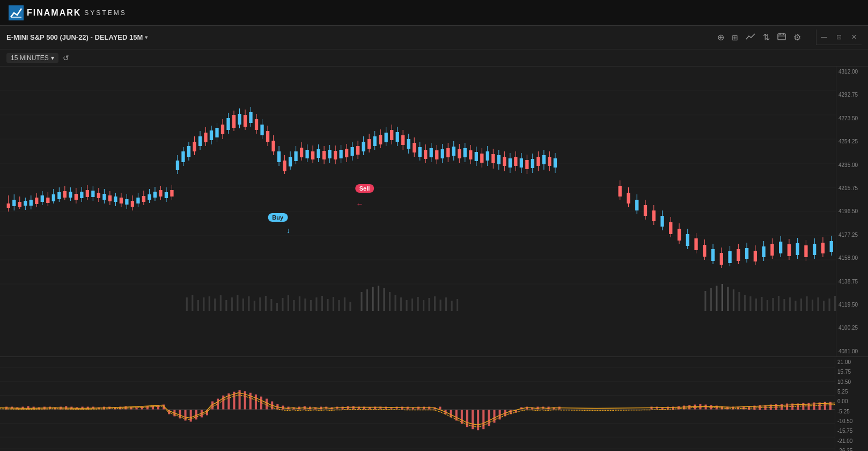 The image size is (868, 451). Describe the element at coordinates (852, 94) in the screenshot. I see `price-label-1: 4292.75` at that location.